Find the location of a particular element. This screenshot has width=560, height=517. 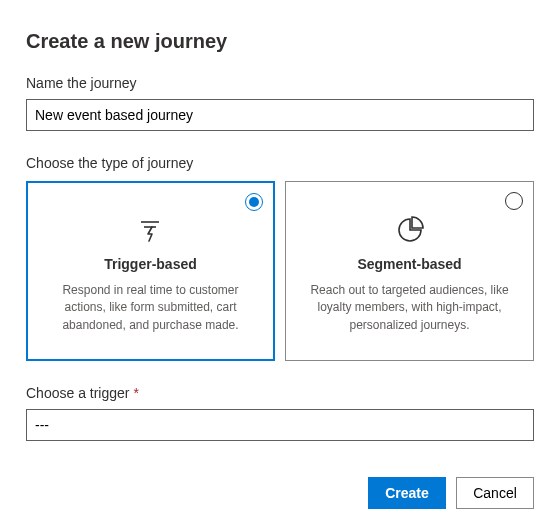

trigger-input is located at coordinates (280, 425).